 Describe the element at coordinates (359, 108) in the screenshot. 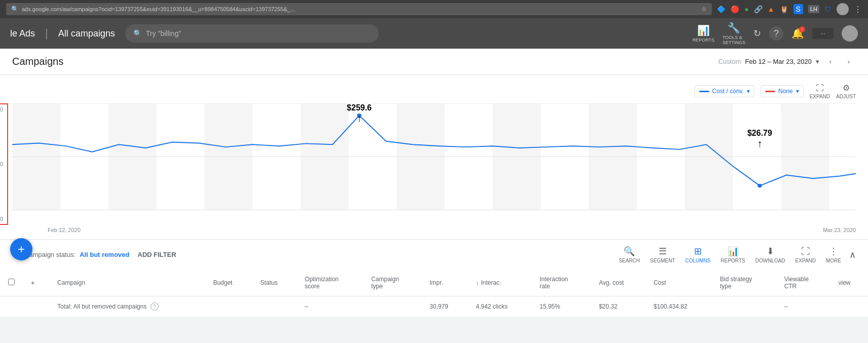

I see `annotation1-value: $259.6` at that location.